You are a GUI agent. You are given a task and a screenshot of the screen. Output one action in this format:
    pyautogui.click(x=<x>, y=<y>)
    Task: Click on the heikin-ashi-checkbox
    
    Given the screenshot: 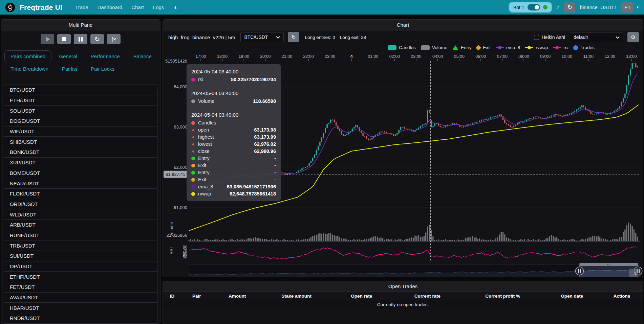 What is the action you would take?
    pyautogui.click(x=536, y=37)
    